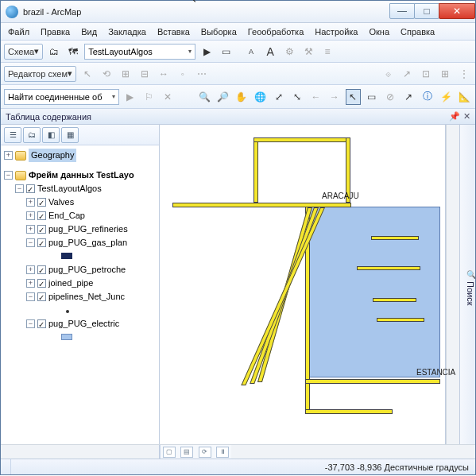 Image resolution: width=476 pixels, height=476 pixels. Describe the element at coordinates (316, 97) in the screenshot. I see `prev-extent-icon: ←` at that location.